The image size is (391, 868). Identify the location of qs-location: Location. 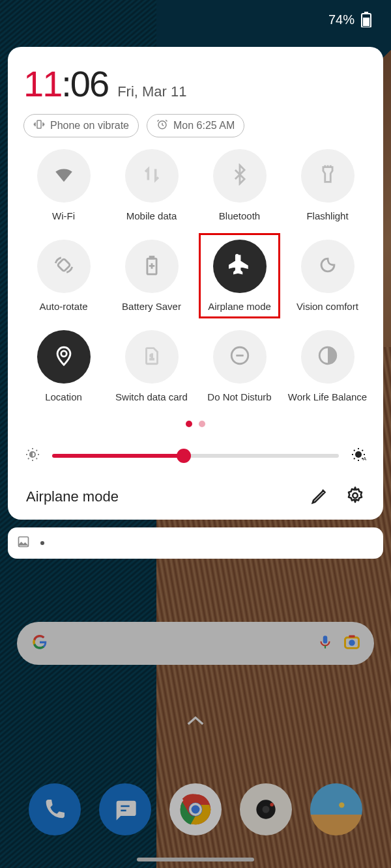
(64, 366).